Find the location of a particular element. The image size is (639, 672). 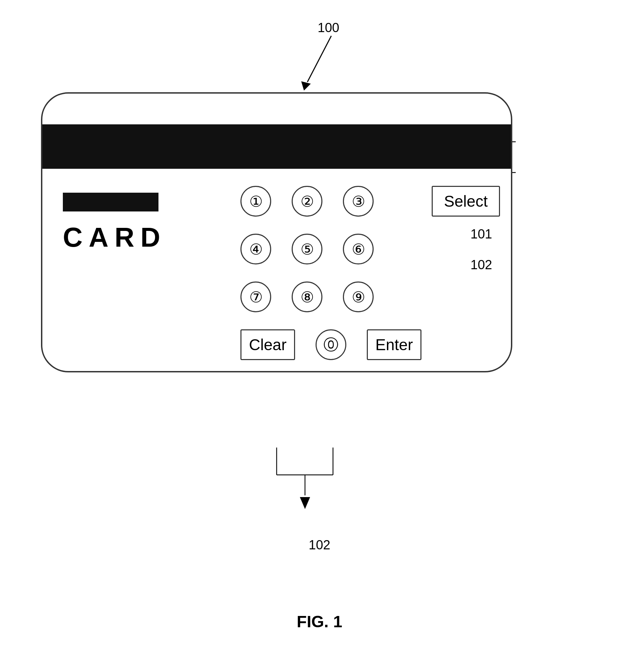

keypad-row-2: ④ ⑤ ⑥ is located at coordinates (370, 249).